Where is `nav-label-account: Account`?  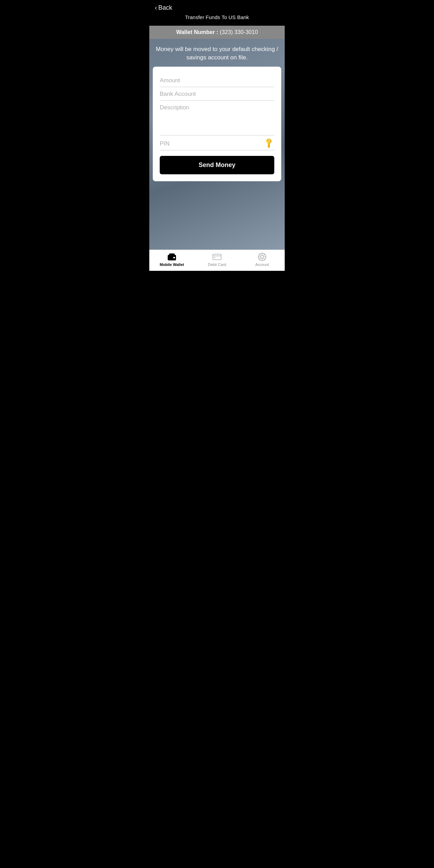
nav-label-account: Account is located at coordinates (262, 265).